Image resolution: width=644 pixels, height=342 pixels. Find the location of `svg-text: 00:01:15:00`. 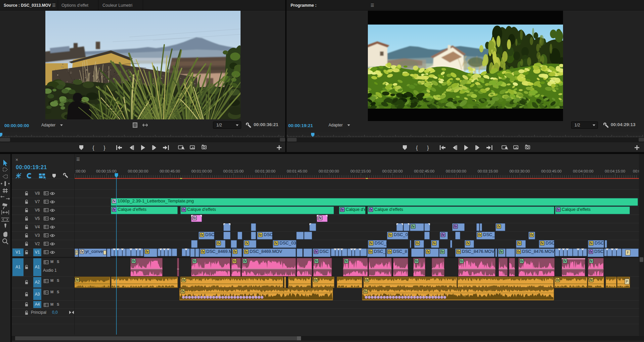

svg-text: 00:01:15:00 is located at coordinates (234, 171).